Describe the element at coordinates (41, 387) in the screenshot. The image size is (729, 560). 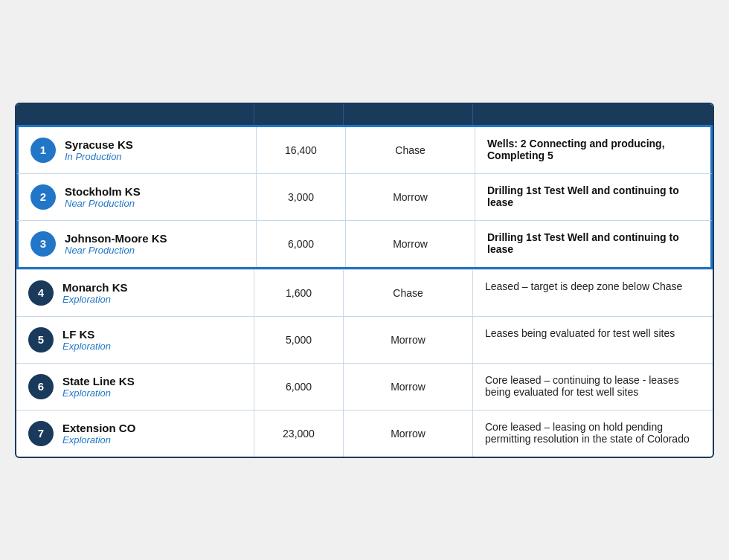
I see `badge-6: 6` at that location.